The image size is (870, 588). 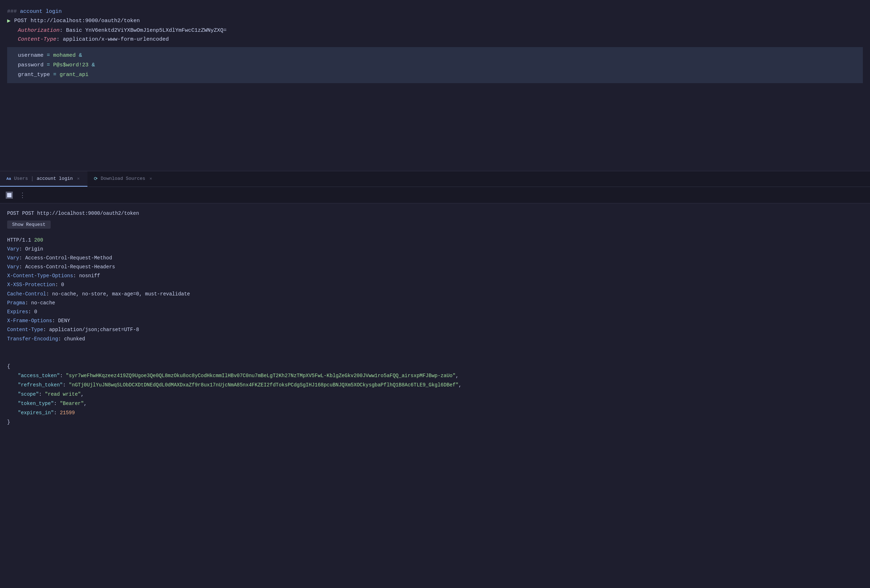 I want to click on xxss: X-XSS-Protection: 0, so click(x=435, y=285).